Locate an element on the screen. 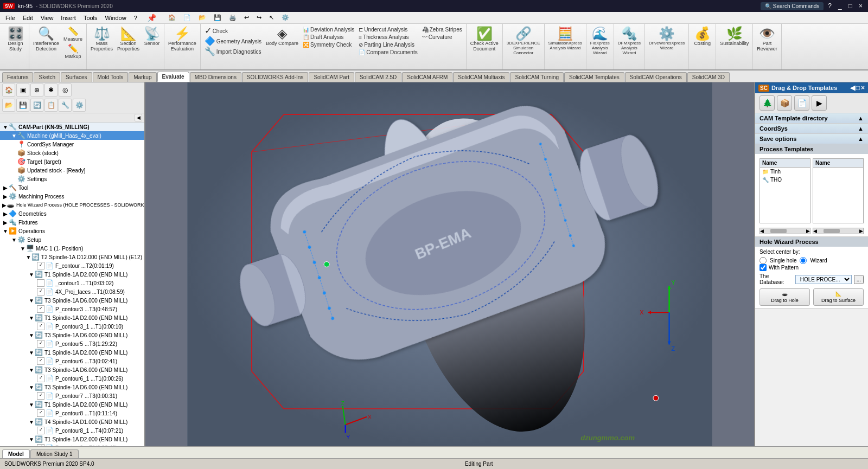 The height and width of the screenshot is (469, 868). rp-expand-btn: □ is located at coordinates (858, 88).